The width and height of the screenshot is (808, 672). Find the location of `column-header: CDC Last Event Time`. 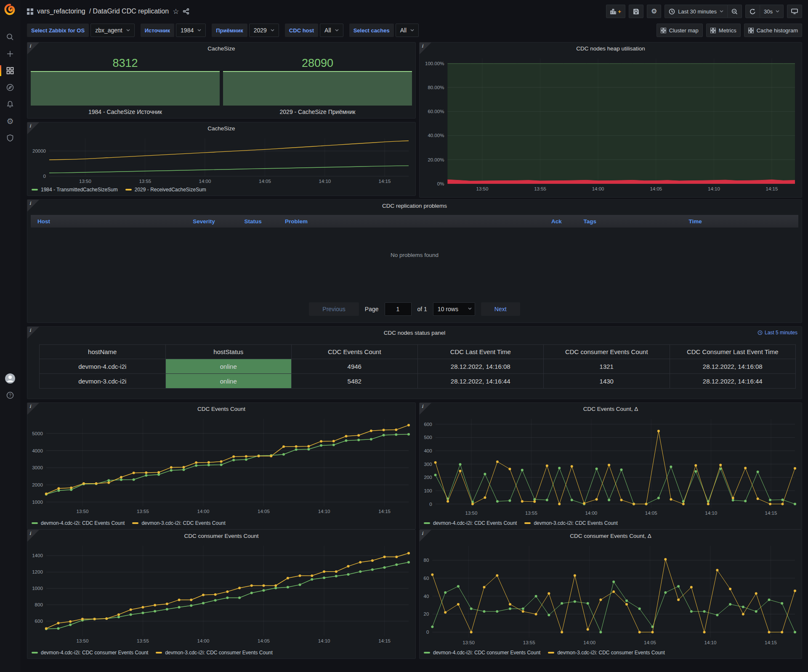

column-header: CDC Last Event Time is located at coordinates (481, 352).